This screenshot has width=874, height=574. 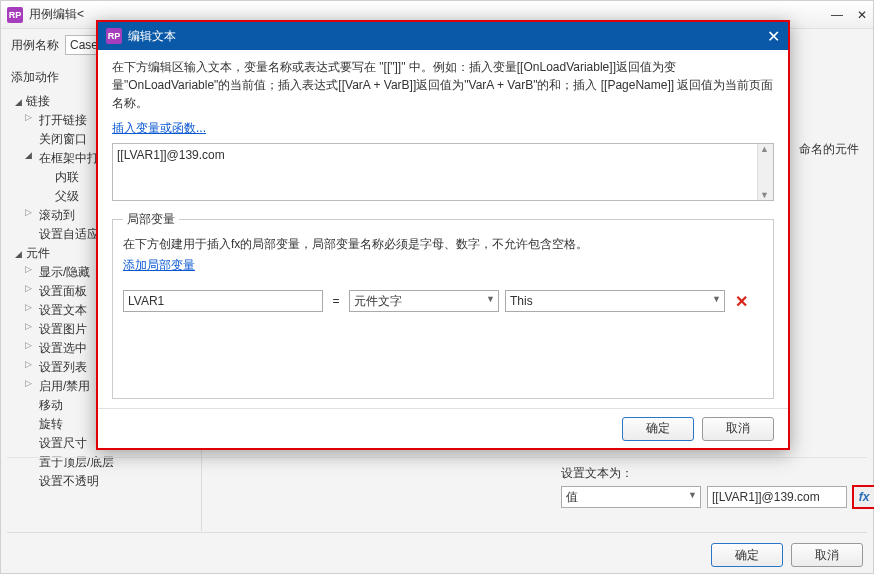 What do you see at coordinates (152, 36) in the screenshot?
I see `dialog-title: 编辑文本` at bounding box center [152, 36].